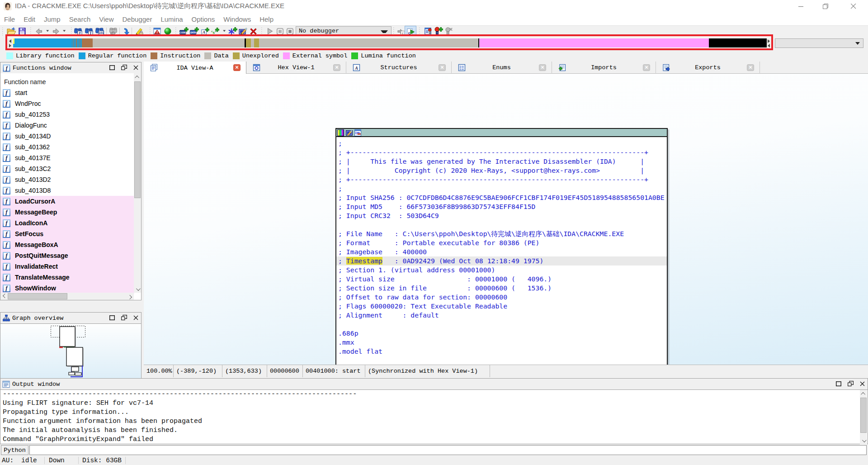 The image size is (868, 465). Describe the element at coordinates (502, 306) in the screenshot. I see `disasm-line: ; Flags 60000020: Text Executable Readab…` at that location.